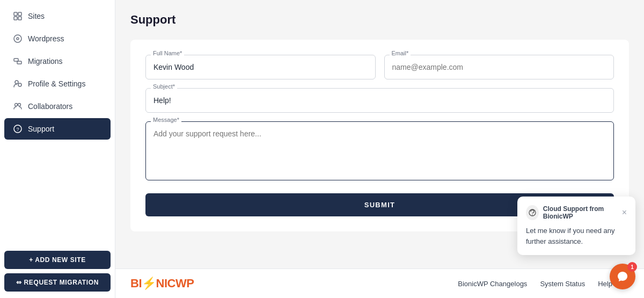 The image size is (644, 298). What do you see at coordinates (380, 152) in the screenshot?
I see `message-field: Message*` at bounding box center [380, 152].